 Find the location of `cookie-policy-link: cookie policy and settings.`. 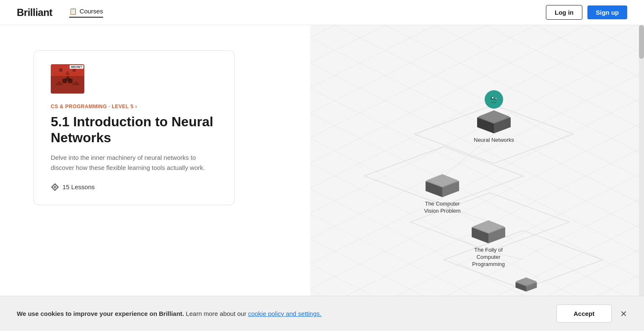

cookie-policy-link: cookie policy and settings. is located at coordinates (285, 314).